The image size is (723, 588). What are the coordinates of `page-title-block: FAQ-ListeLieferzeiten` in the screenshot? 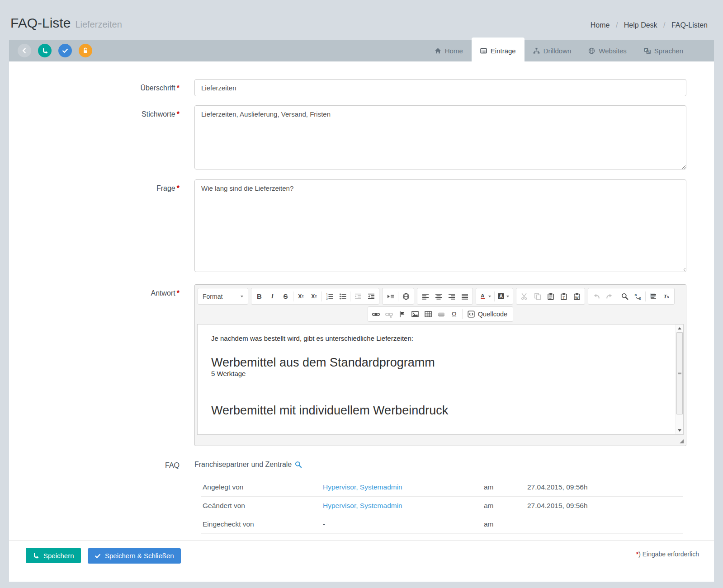 It's located at (66, 23).